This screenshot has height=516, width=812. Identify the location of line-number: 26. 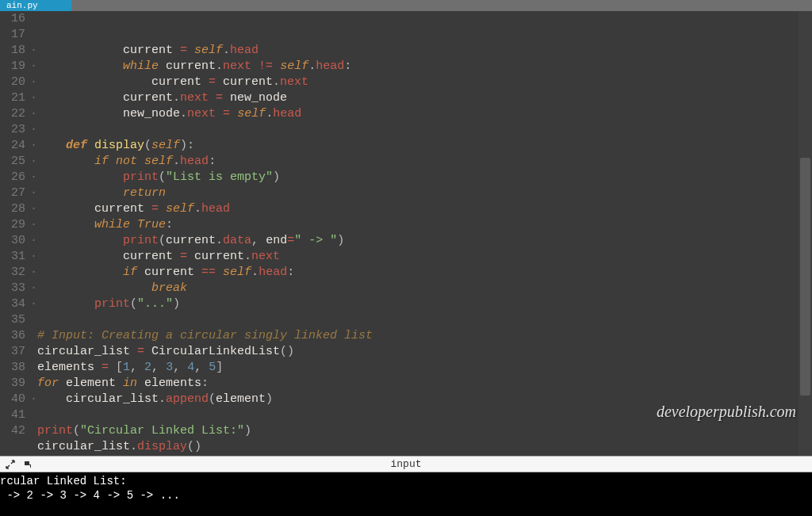
(13, 178).